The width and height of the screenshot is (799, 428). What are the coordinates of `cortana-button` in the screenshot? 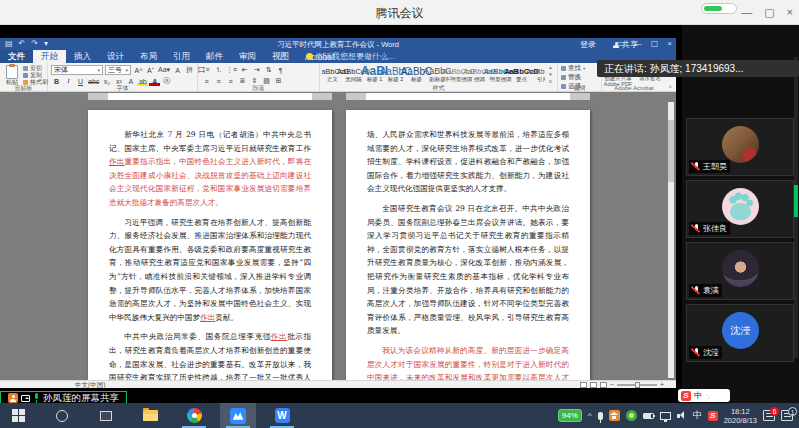 It's located at (62, 416).